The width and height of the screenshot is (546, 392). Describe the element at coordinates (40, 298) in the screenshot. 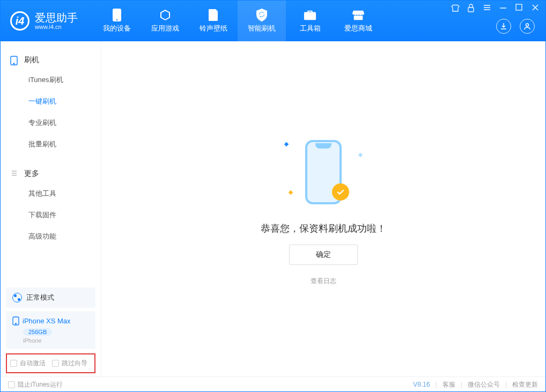

I see `mode-label: 正常模式` at that location.